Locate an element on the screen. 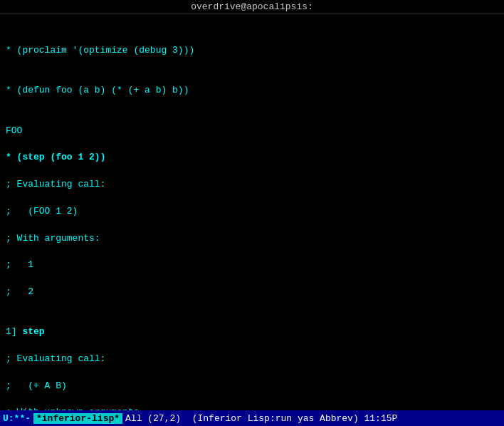  terminal-line: ; 2 is located at coordinates (252, 292).